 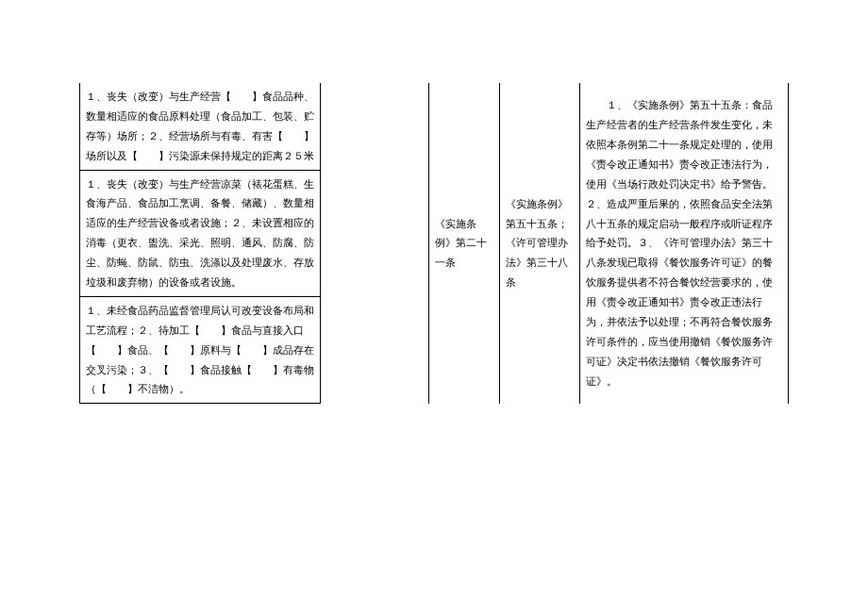 I want to click on cell-description-3: １、未经食品药品监督管理局认可改变设备布局和工艺流程；２、待加工【 】食品与直接…, so click(x=200, y=349).